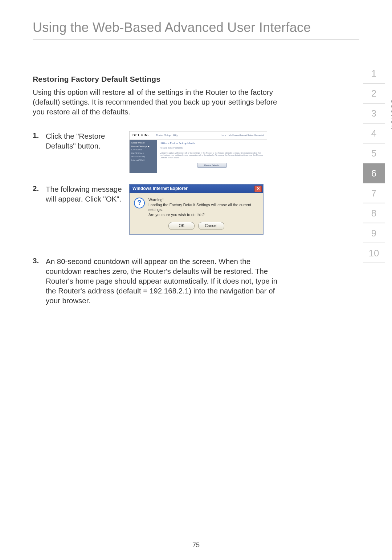  What do you see at coordinates (156, 152) in the screenshot?
I see `step-1: 1. Click the "Restore Defaults" button. …` at bounding box center [156, 152].